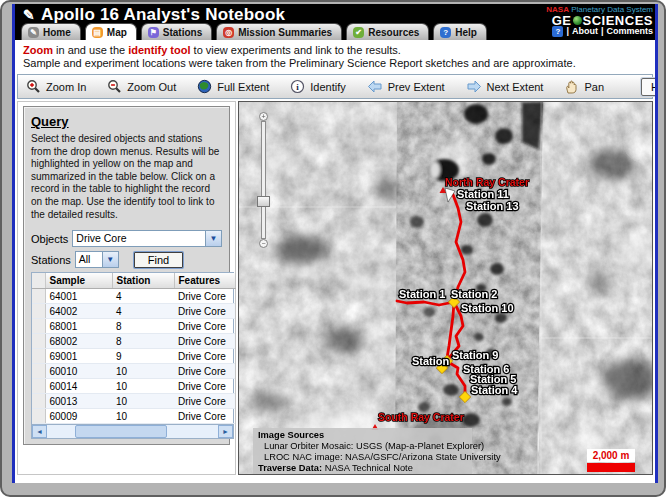  I want to click on query-title: Query, so click(126, 122).